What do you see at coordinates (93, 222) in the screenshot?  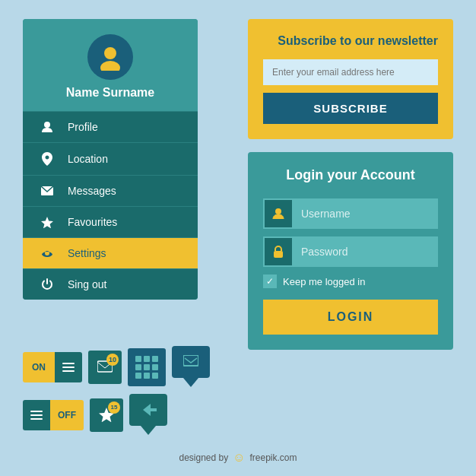 I see `menu-label-favourites: Favourites` at bounding box center [93, 222].